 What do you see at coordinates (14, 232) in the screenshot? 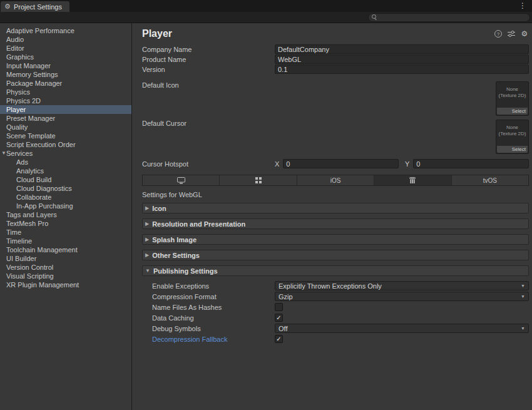
I see `sidebar-item-label: Time` at bounding box center [14, 232].